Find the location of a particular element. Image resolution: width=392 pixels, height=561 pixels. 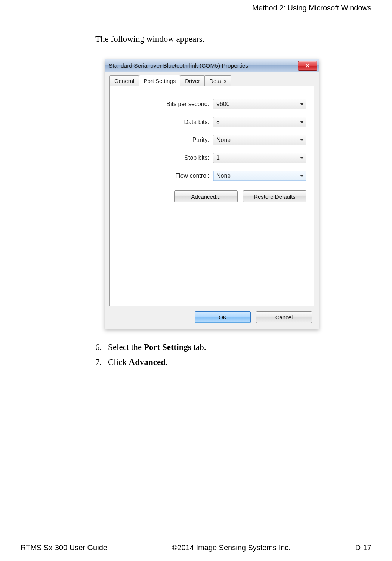

parity-label: Parity: is located at coordinates (174, 140).